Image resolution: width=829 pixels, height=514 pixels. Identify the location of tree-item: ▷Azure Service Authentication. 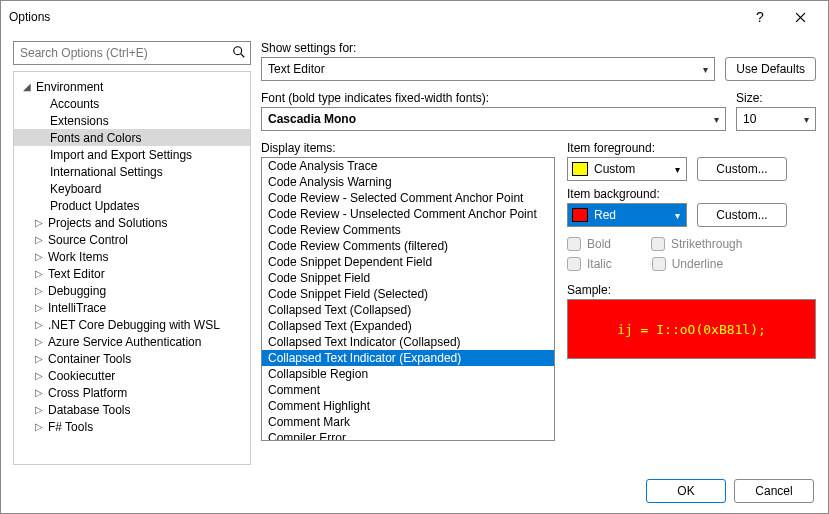
(132, 342).